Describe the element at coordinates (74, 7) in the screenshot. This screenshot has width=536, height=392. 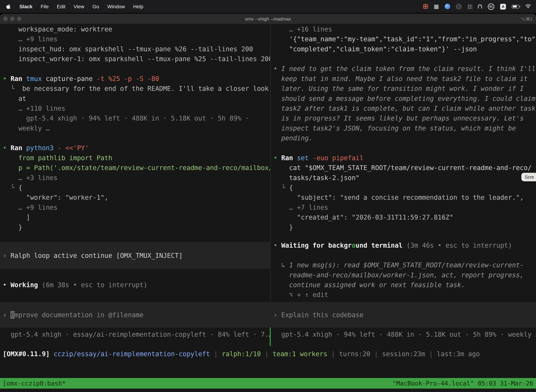
I see `menu-bar-left: Slack File Edit View Go Window Help` at that location.